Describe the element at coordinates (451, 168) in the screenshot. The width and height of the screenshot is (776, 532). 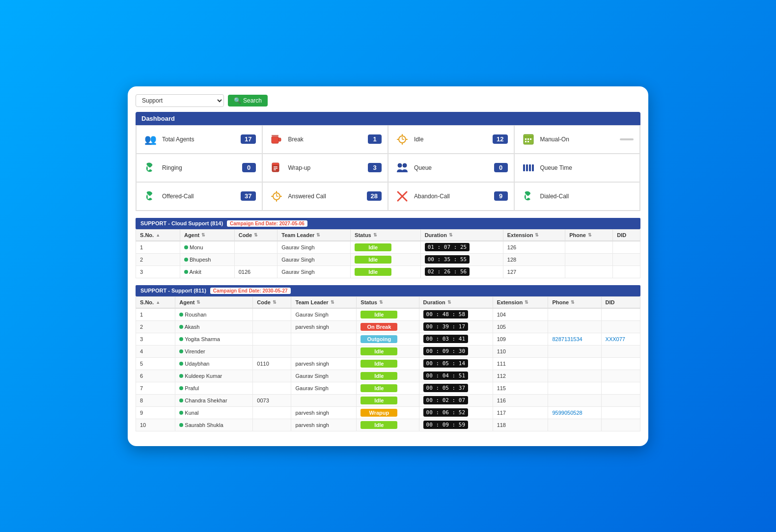
I see `metric-queue: Queue 0` at that location.